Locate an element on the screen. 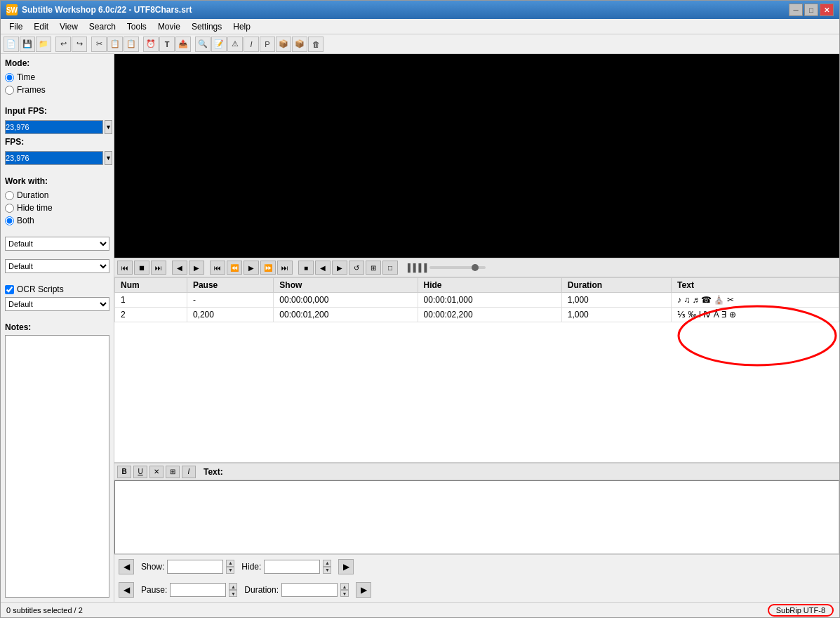 The width and height of the screenshot is (840, 618). toolbar-package1: 📦 is located at coordinates (284, 44).